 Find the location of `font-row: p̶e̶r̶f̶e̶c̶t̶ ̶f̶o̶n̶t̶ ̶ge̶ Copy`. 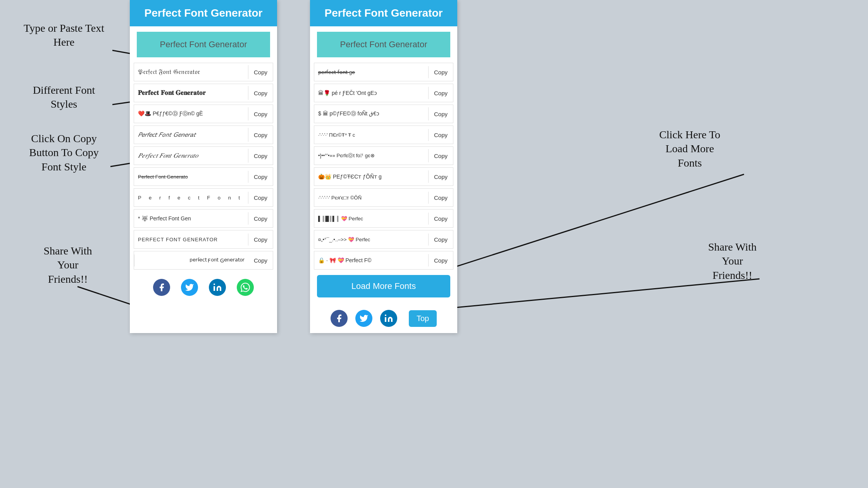

font-row: p̶e̶r̶f̶e̶c̶t̶ ̶f̶o̶n̶t̶ ̶ge̶ Copy is located at coordinates (384, 72).